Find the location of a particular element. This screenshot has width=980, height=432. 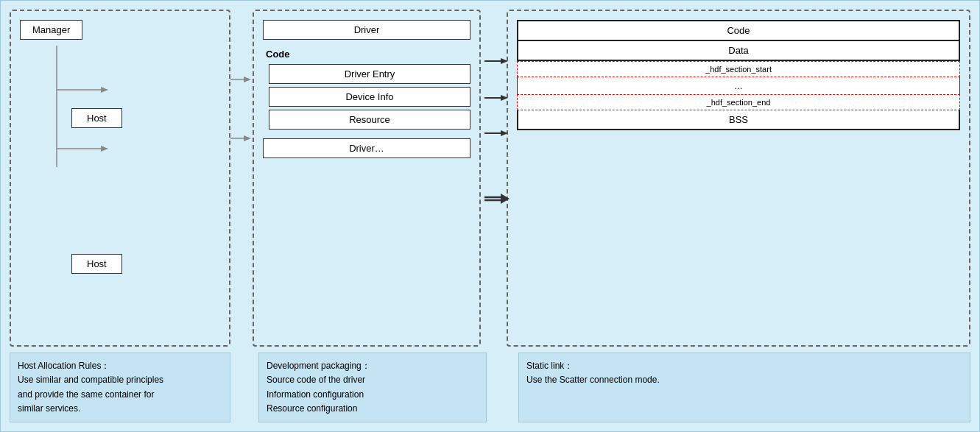

info-right-line1: Use the Scatter connection mode. is located at coordinates (744, 380).